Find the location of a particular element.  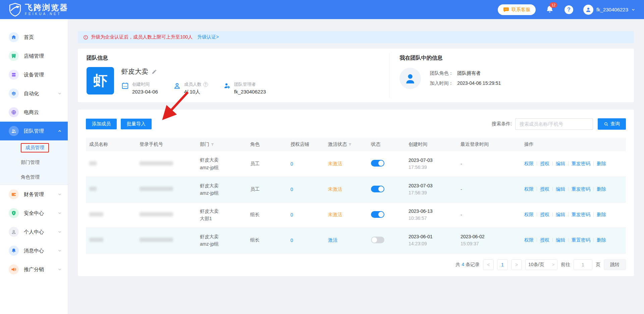

sidebar-subitem-成员管理: 成员管理 is located at coordinates (34, 148).